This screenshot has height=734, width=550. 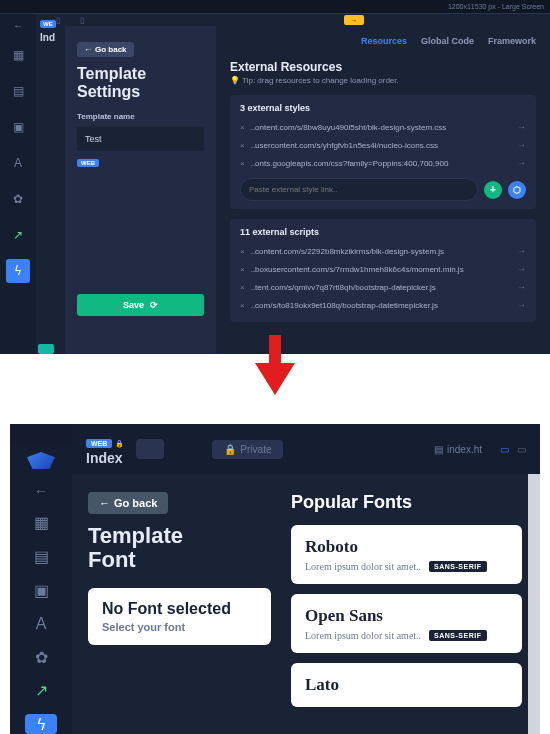 What do you see at coordinates (381, 252) in the screenshot?
I see `script-url: ..content.com/s/2292b8mkzikirms/blk-desi…` at bounding box center [381, 252].